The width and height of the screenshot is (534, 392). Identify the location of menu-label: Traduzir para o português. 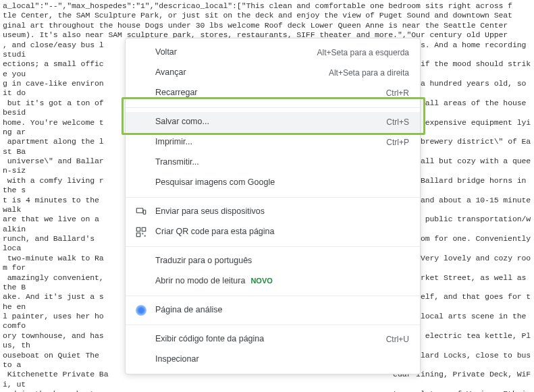
(282, 261).